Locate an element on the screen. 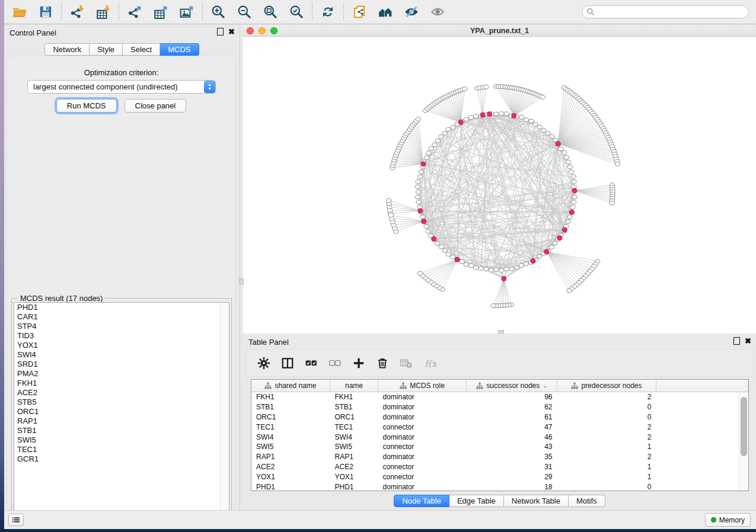 This screenshot has width=756, height=532. zoom-fit-button is located at coordinates (270, 12).